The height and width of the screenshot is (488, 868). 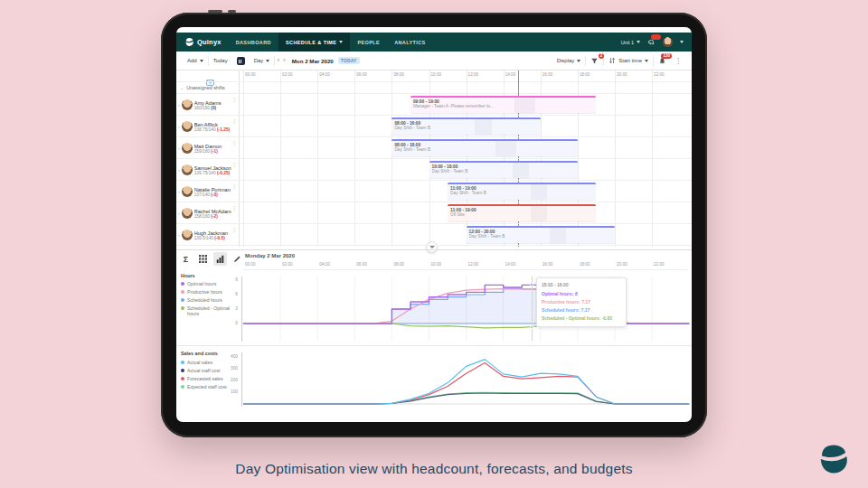 What do you see at coordinates (474, 264) in the screenshot?
I see `time-tick: 12:00` at bounding box center [474, 264].